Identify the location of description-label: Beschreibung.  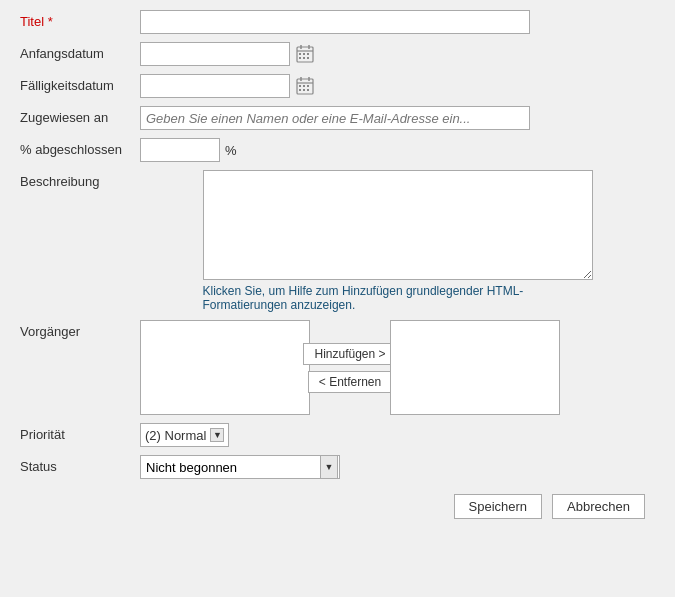
(80, 180).